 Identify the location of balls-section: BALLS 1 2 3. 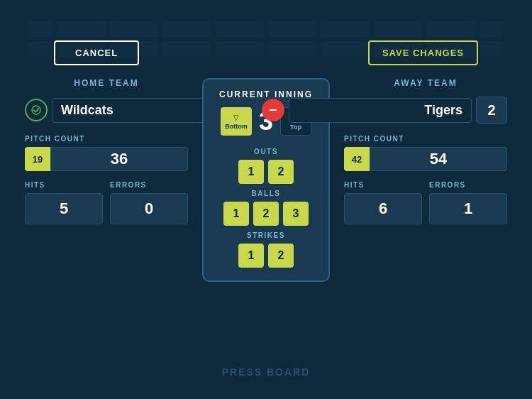
(266, 207).